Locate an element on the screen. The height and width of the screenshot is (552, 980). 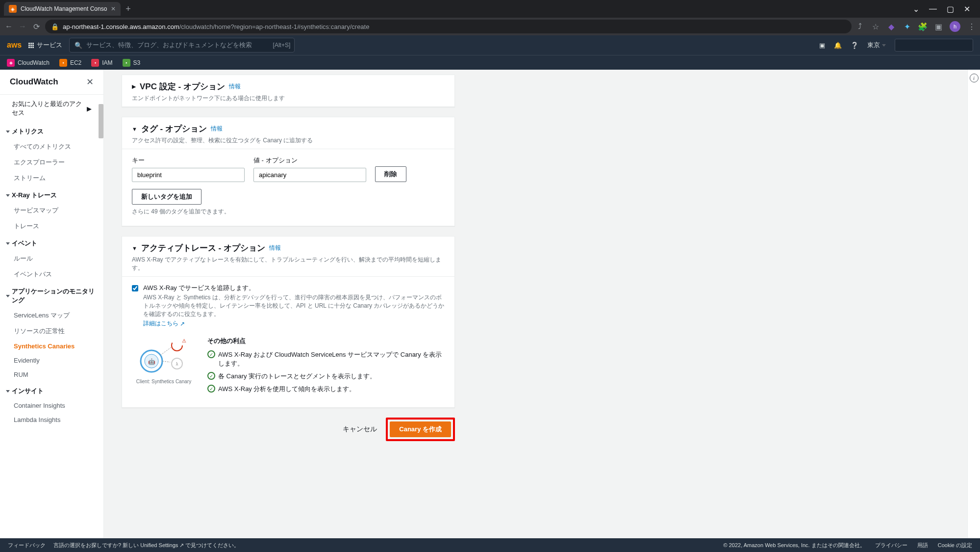
panel-desc: AWS X-Ray でアクティブなトレースを有効にして、トラブルシューティングを… is located at coordinates (288, 264).